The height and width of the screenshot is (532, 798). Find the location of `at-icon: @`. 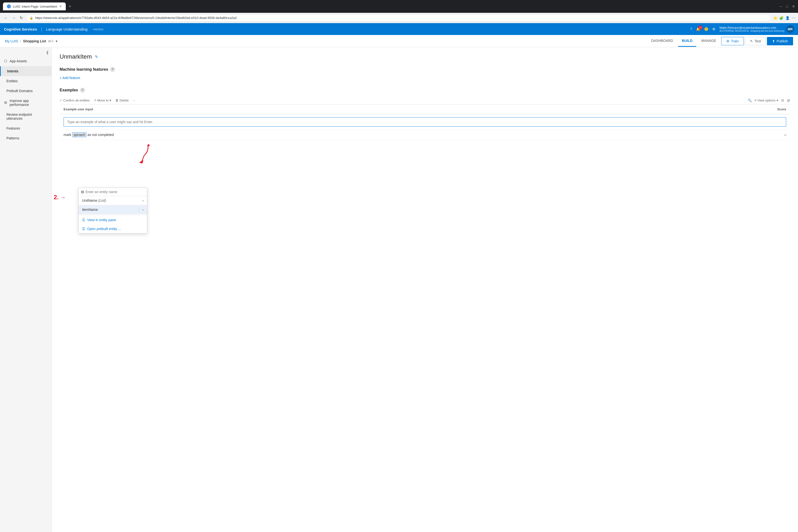

at-icon: @ is located at coordinates (788, 100).